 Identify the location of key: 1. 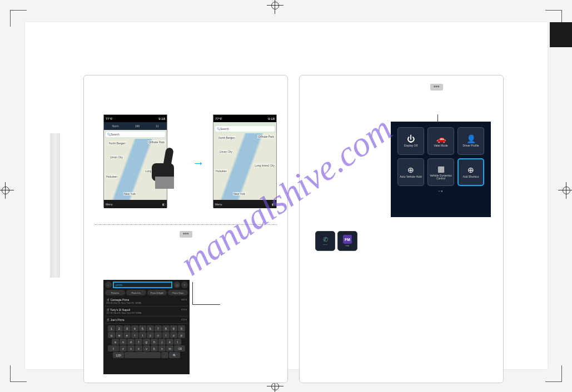
(111, 329).